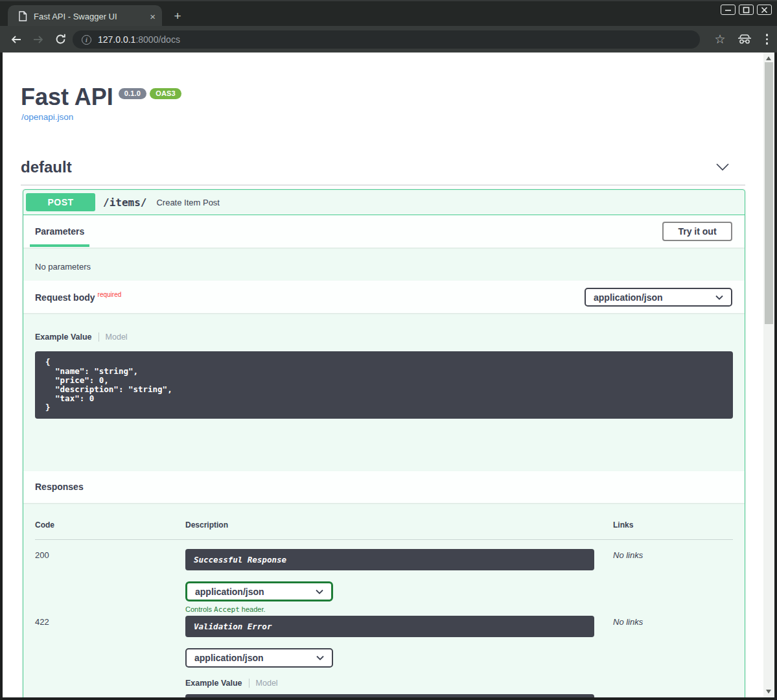 This screenshot has width=777, height=700. Describe the element at coordinates (769, 375) in the screenshot. I see `page-scrollbar` at that location.